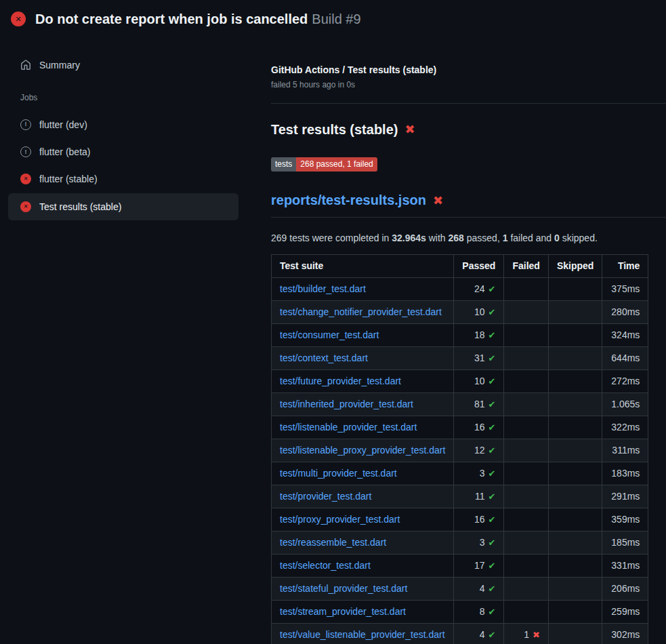 This screenshot has height=644, width=666. Describe the element at coordinates (480, 519) in the screenshot. I see `passed-count: 16` at that location.